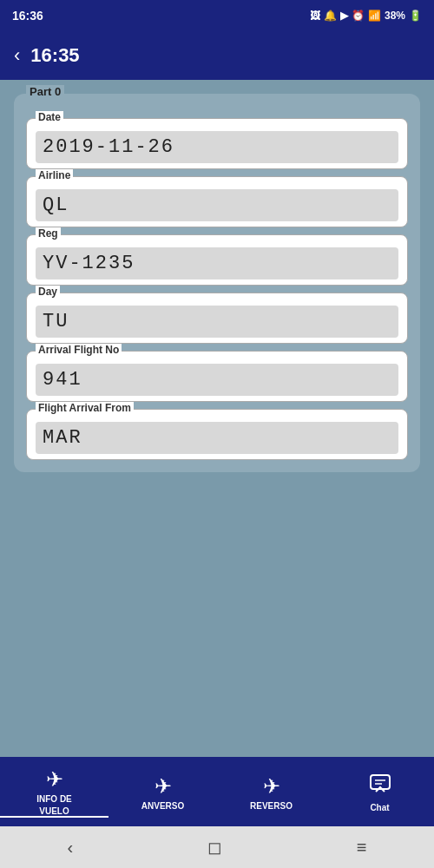 This screenshot has height=868, width=434. Describe the element at coordinates (55, 56) in the screenshot. I see `top-bar-title: 16:35` at that location.